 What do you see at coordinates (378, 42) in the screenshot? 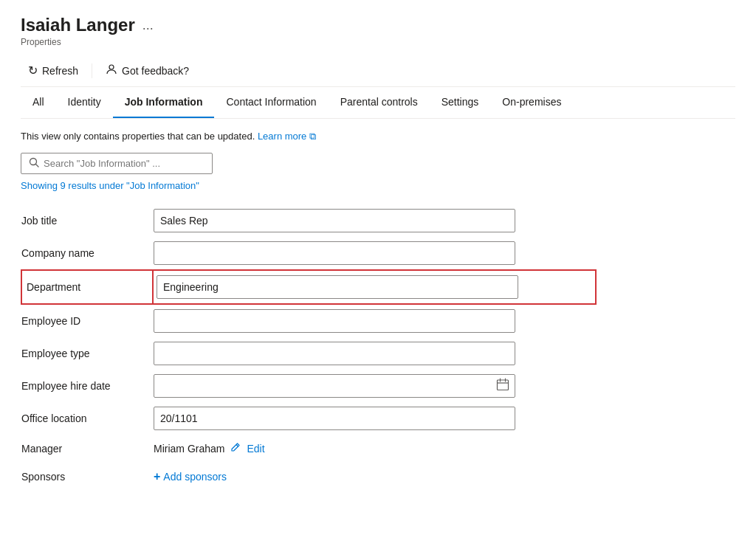
I see `page-subtitle: Properties` at bounding box center [378, 42].